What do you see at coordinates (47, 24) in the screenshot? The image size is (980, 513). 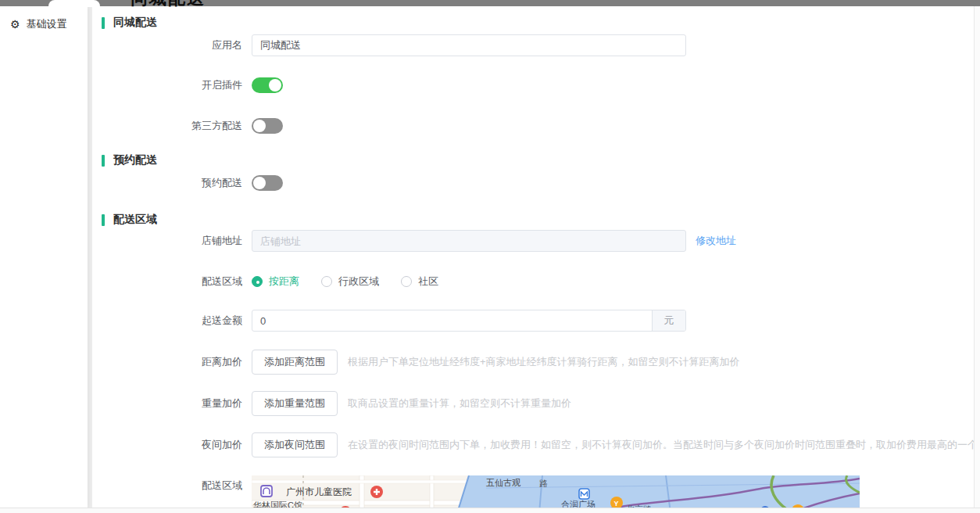 I see `sidebar-item-label: 基础设置` at bounding box center [47, 24].